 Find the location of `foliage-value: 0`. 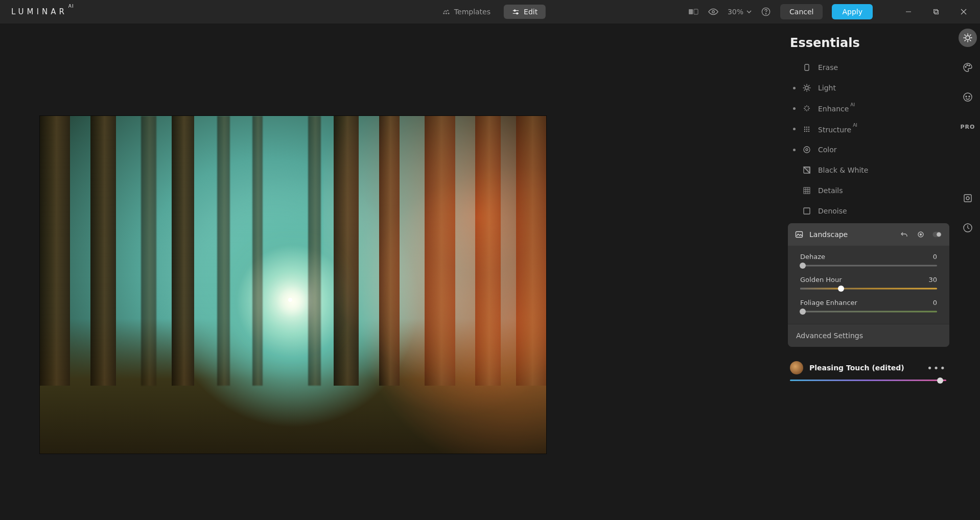

foliage-value: 0 is located at coordinates (935, 302).